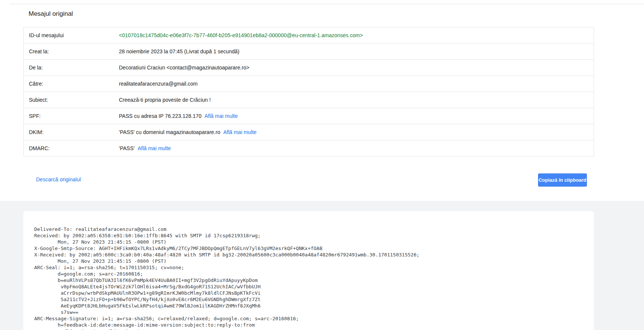  I want to click on row-value: Creează-ti propria poveste de Crăciun !, so click(356, 100).